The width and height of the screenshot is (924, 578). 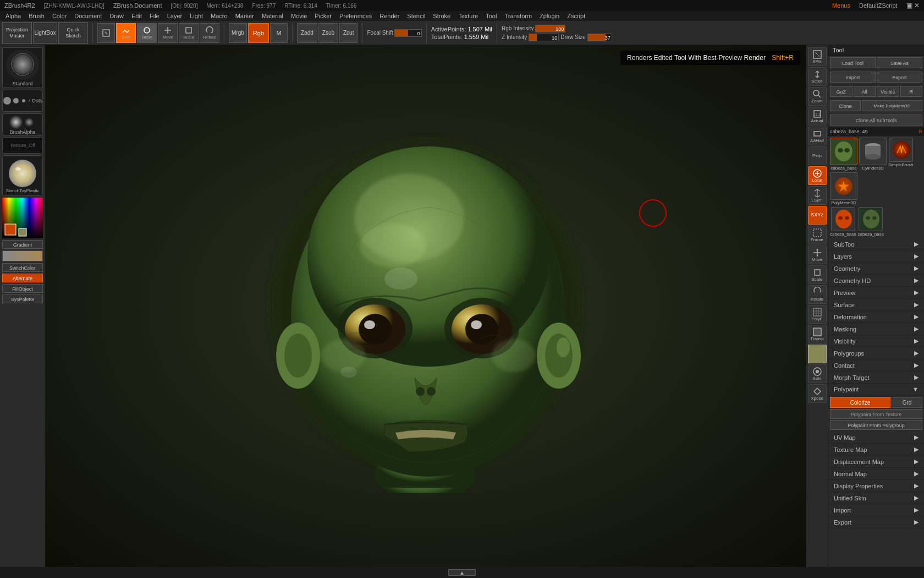 What do you see at coordinates (23, 68) in the screenshot?
I see `standard-brush: Standard` at bounding box center [23, 68].